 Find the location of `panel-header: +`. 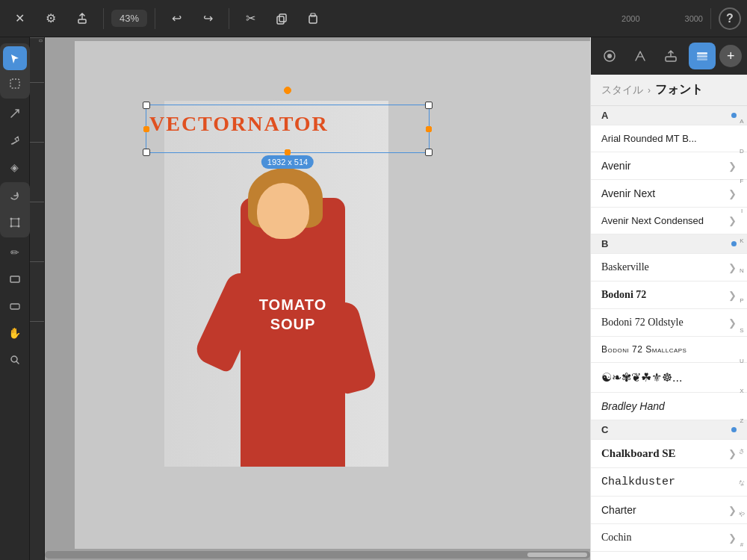

panel-header: + is located at coordinates (669, 56).